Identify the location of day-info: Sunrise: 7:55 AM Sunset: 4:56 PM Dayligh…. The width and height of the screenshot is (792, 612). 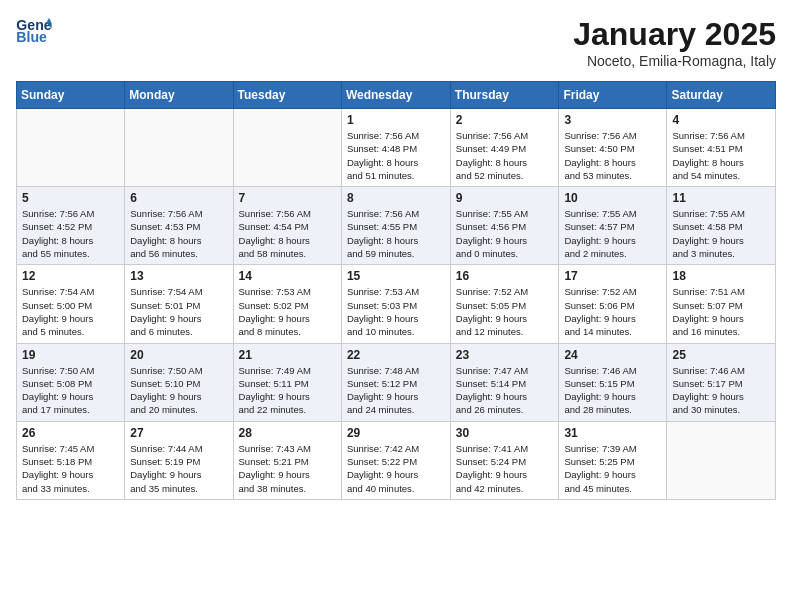
(505, 234).